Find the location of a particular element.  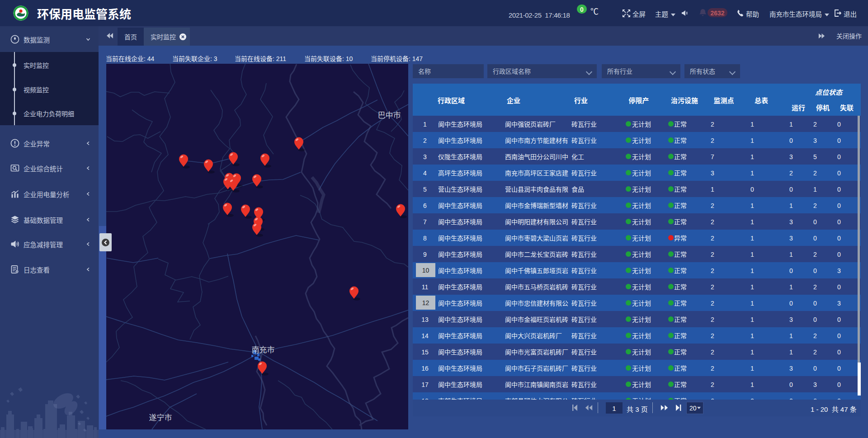

svg-text: 巴中市 is located at coordinates (390, 115).